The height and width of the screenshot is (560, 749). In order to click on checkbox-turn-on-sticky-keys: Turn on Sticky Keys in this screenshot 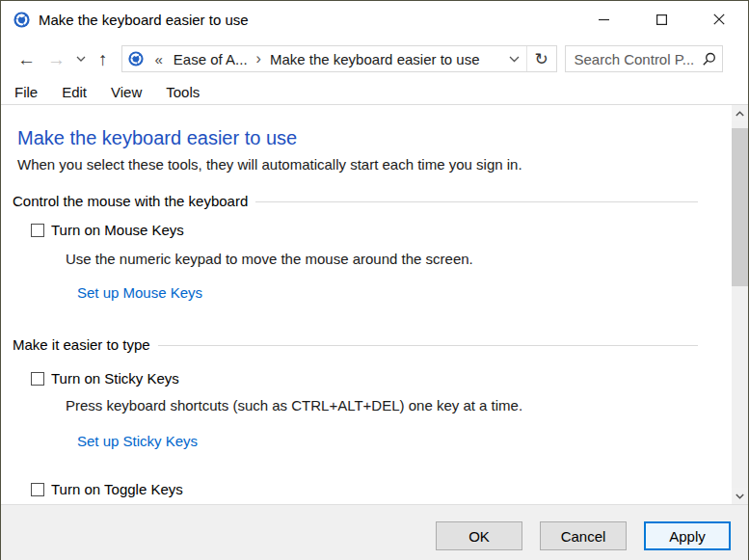, I will do `click(105, 378)`.